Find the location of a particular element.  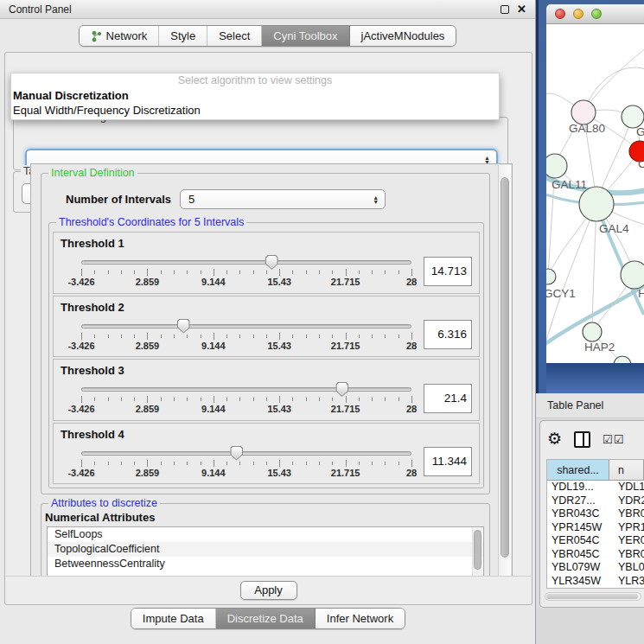

name-cell: YLR3 is located at coordinates (627, 582).